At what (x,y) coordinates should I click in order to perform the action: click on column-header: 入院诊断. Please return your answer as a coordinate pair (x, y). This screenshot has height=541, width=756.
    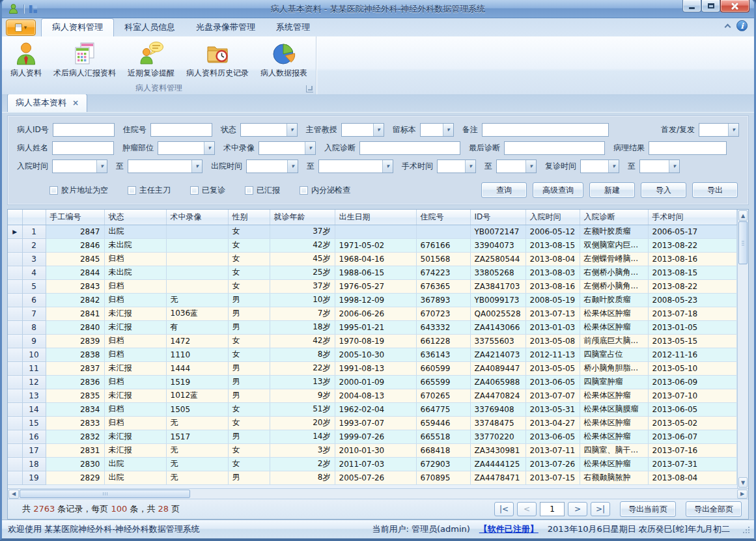
    Looking at the image, I should click on (613, 217).